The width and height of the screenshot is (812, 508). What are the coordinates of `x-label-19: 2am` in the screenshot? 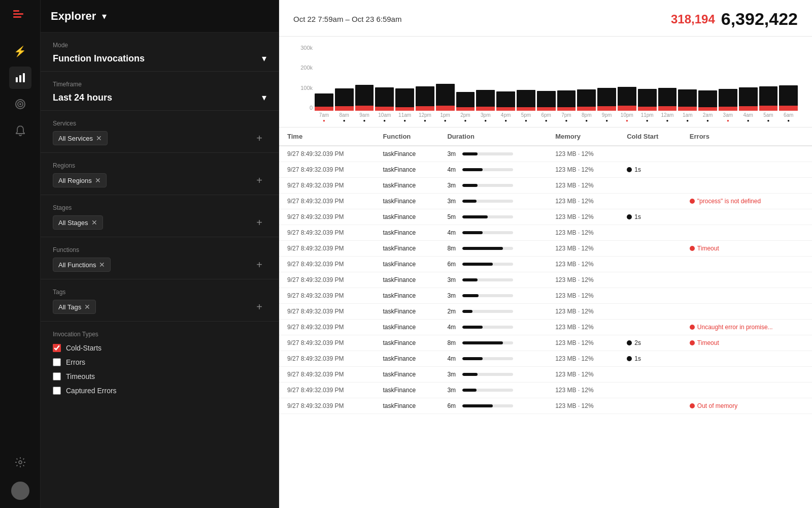 It's located at (707, 115).